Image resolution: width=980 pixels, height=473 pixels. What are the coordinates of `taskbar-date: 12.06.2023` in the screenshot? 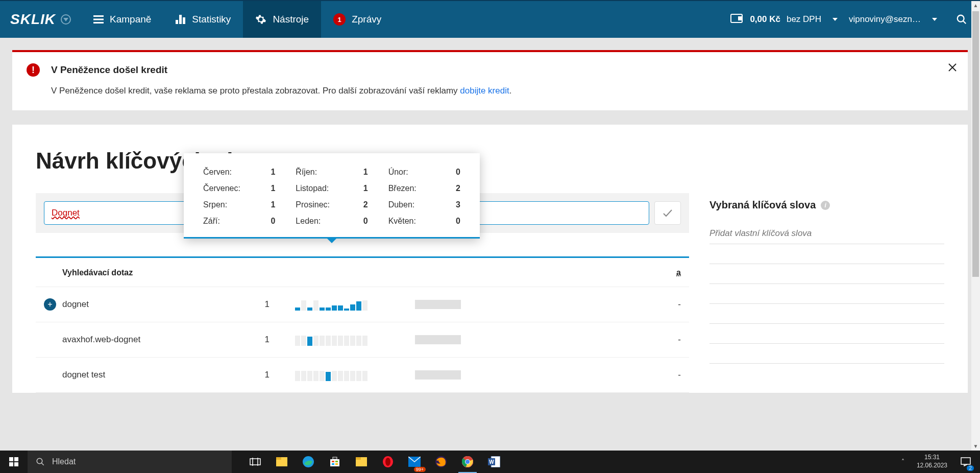 It's located at (932, 466).